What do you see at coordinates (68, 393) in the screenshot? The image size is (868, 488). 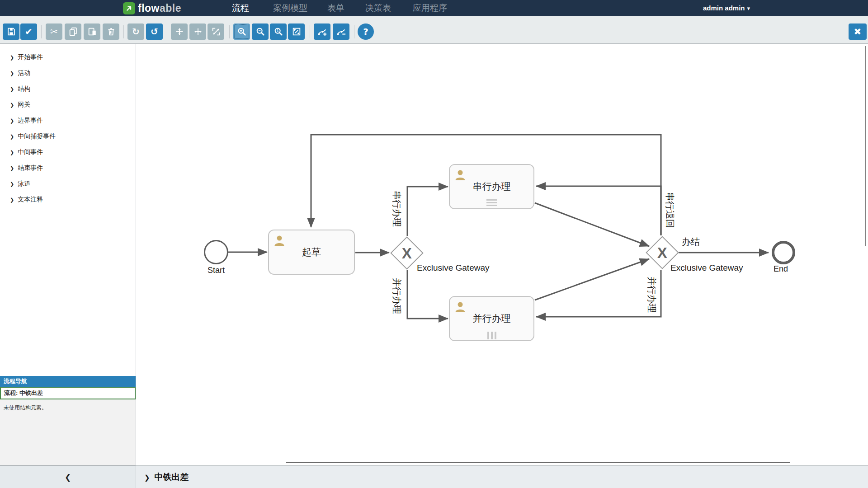 I see `process-navigator-current: 流程: 中铁出差` at bounding box center [68, 393].